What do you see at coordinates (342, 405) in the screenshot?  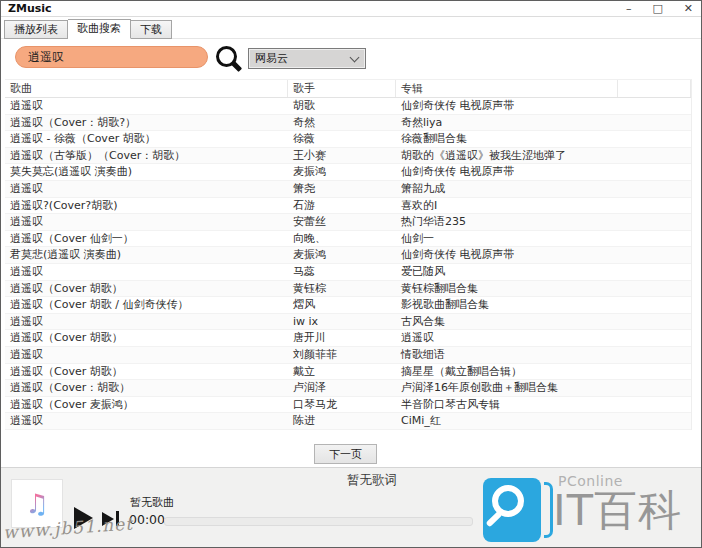 I see `cell-artist: 口琴马龙` at bounding box center [342, 405].